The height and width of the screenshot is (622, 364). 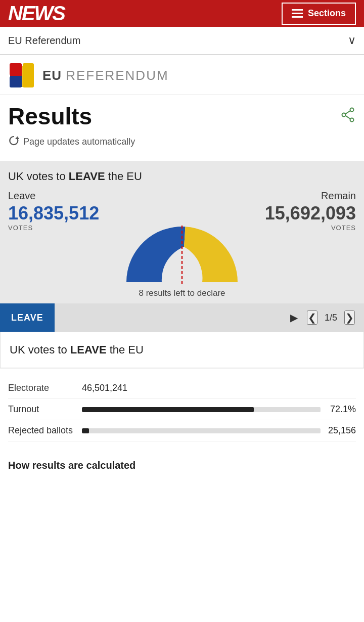 What do you see at coordinates (297, 13) in the screenshot?
I see `hamburger-icon` at bounding box center [297, 13].